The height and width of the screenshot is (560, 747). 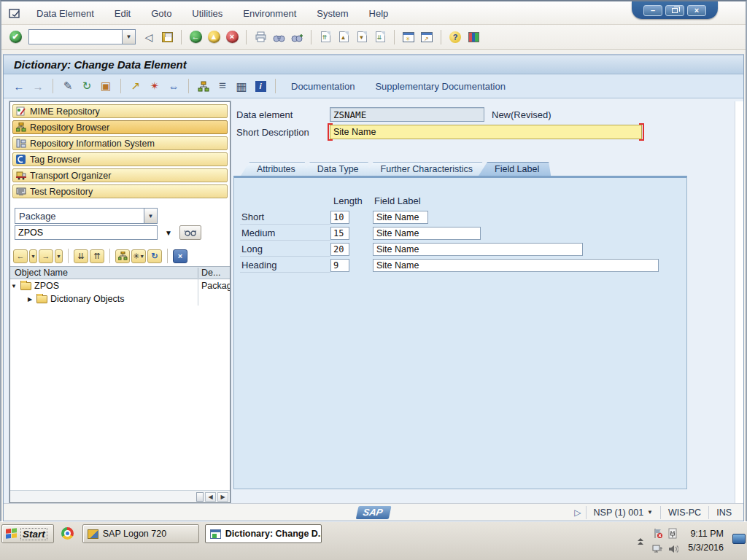 What do you see at coordinates (400, 217) in the screenshot?
I see `short-label-input` at bounding box center [400, 217].